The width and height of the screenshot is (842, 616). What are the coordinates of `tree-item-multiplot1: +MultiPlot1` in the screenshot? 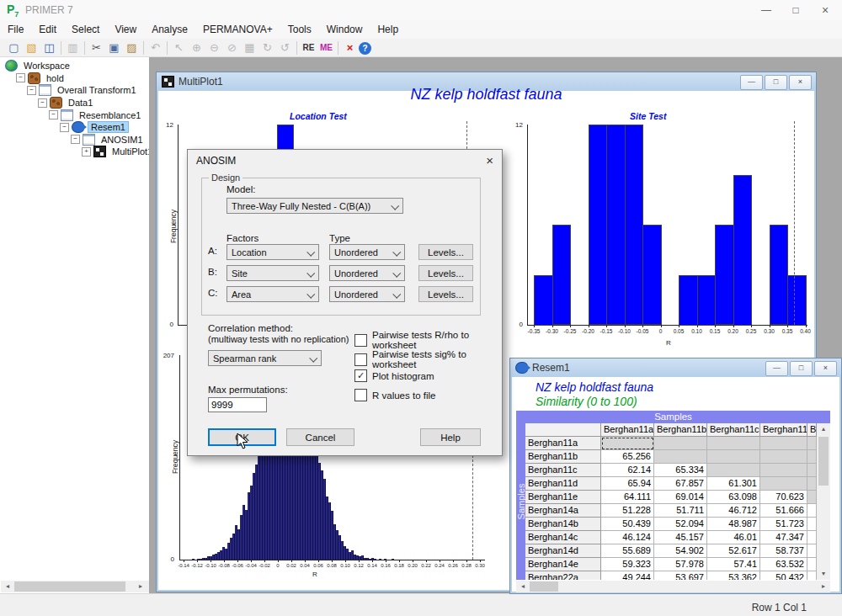 It's located at (74, 151).